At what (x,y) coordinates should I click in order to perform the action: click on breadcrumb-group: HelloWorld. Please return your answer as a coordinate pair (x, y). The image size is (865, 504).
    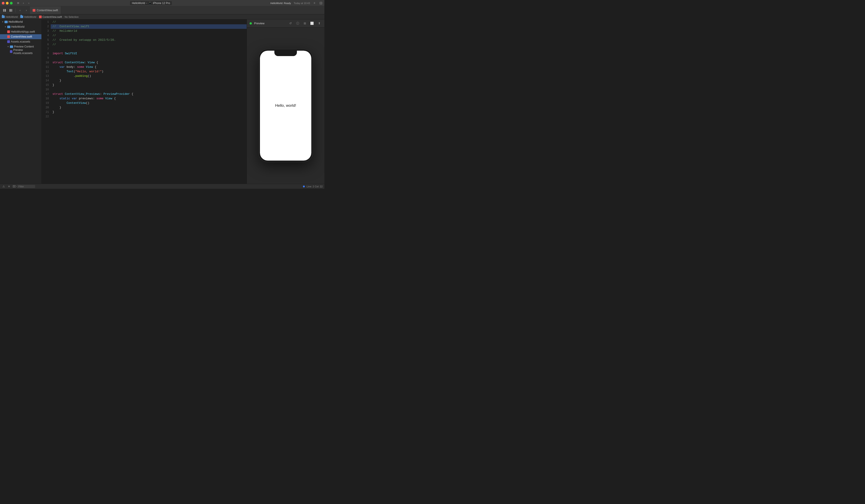
    Looking at the image, I should click on (28, 17).